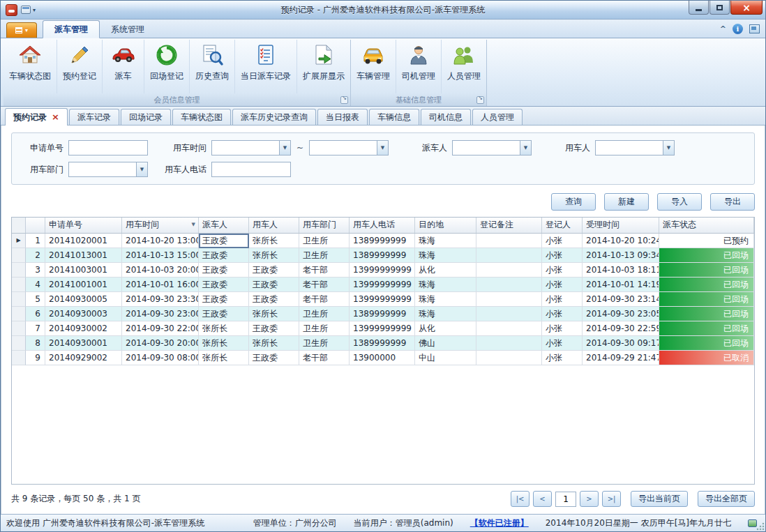 Image resolution: width=766 pixels, height=532 pixels. What do you see at coordinates (509, 225) in the screenshot?
I see `column-header-remark: 登记备注` at bounding box center [509, 225].